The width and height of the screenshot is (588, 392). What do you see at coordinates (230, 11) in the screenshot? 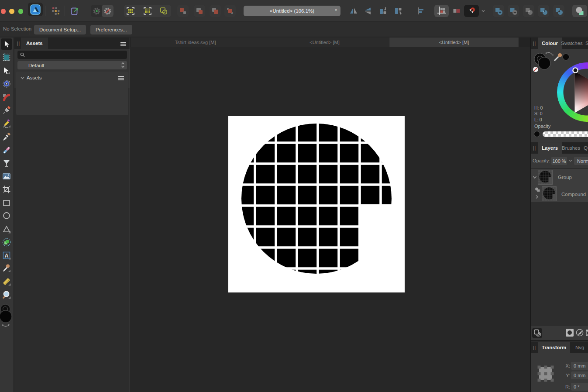
I see `replace-selection-icon` at bounding box center [230, 11].